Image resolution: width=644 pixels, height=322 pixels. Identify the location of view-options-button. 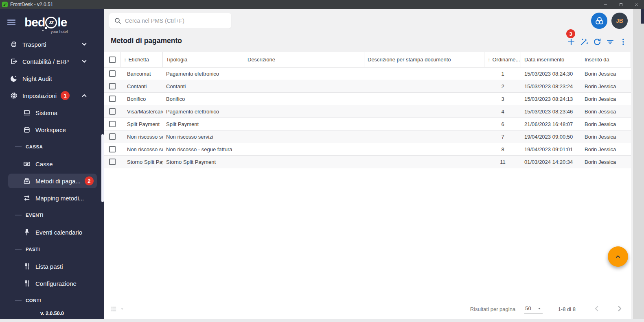
(117, 309).